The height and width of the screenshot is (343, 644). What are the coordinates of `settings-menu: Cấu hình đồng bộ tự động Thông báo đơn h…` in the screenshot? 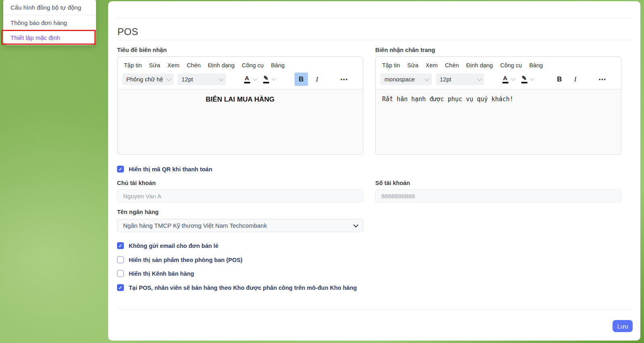 It's located at (50, 23).